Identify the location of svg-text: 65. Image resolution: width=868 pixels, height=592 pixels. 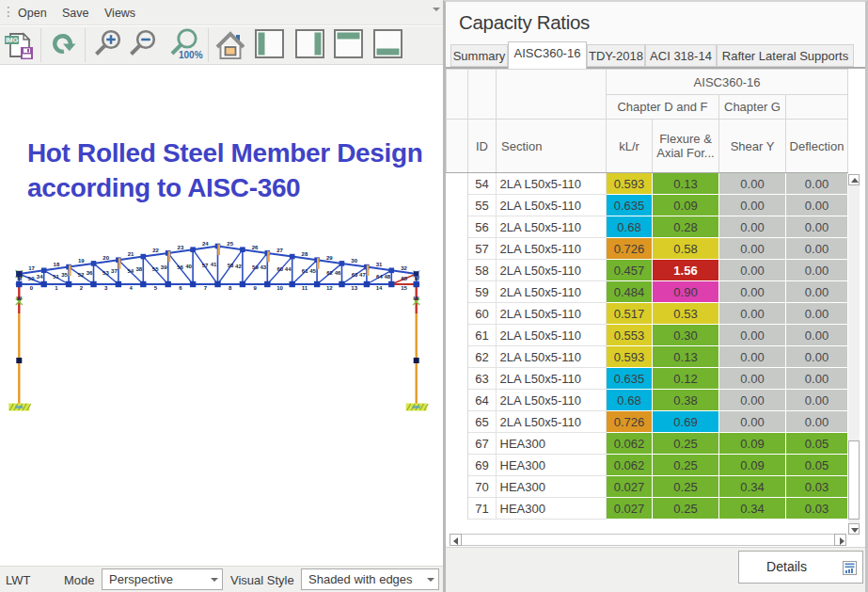
(404, 279).